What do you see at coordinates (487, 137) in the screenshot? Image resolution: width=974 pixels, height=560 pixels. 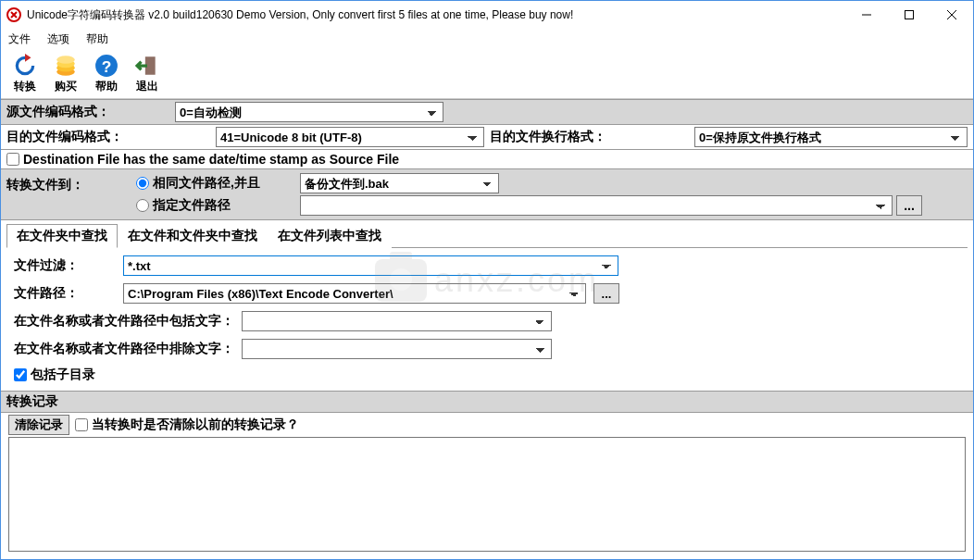 I see `dest-encoding-row: 目的文件编码格式： 41=Unicode 8 bit (UTF-8) 目的文件换…` at bounding box center [487, 137].